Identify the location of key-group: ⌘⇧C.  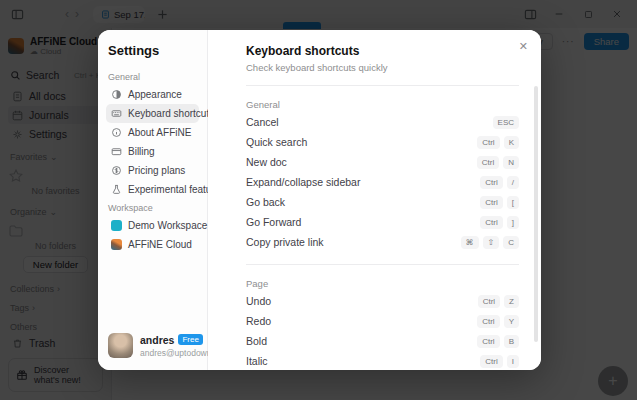
(490, 242).